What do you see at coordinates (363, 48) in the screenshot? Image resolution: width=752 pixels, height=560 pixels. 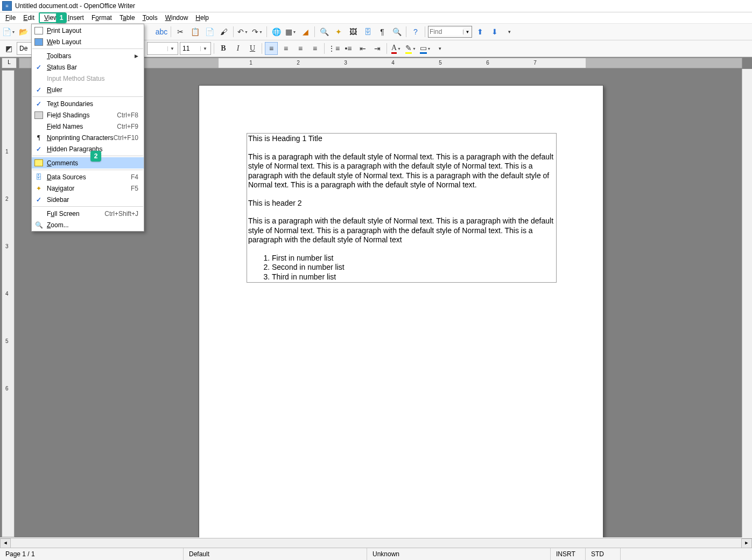 I see `decrease-indent-button: ⇤` at bounding box center [363, 48].